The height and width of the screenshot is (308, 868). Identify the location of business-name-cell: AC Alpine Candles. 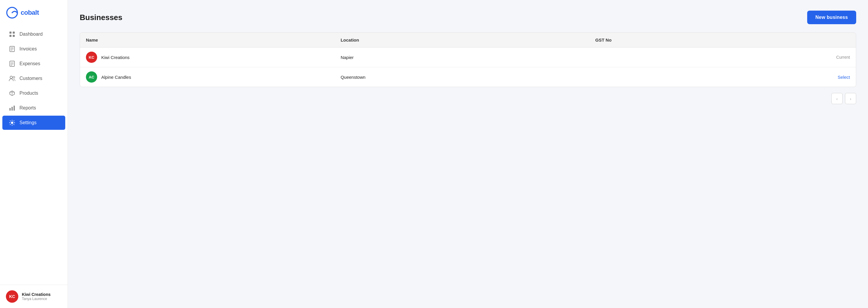
(213, 77).